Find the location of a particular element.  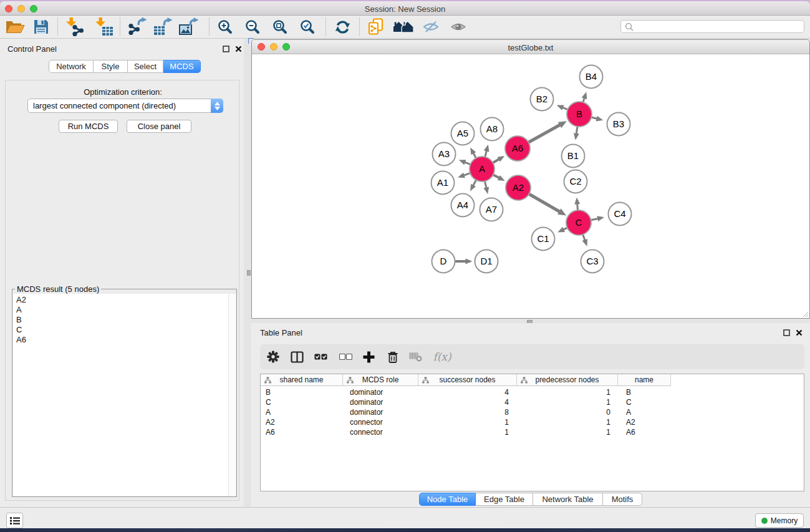

criterion-dropdown: largest connected component (directed) is located at coordinates (125, 106).